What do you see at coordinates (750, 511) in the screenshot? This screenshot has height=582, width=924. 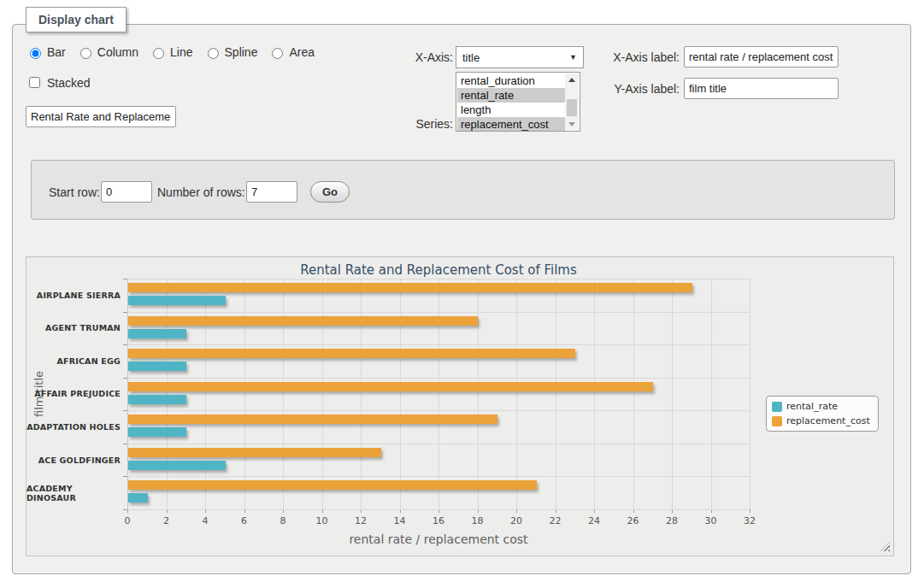 I see `x-axis-tick` at bounding box center [750, 511].